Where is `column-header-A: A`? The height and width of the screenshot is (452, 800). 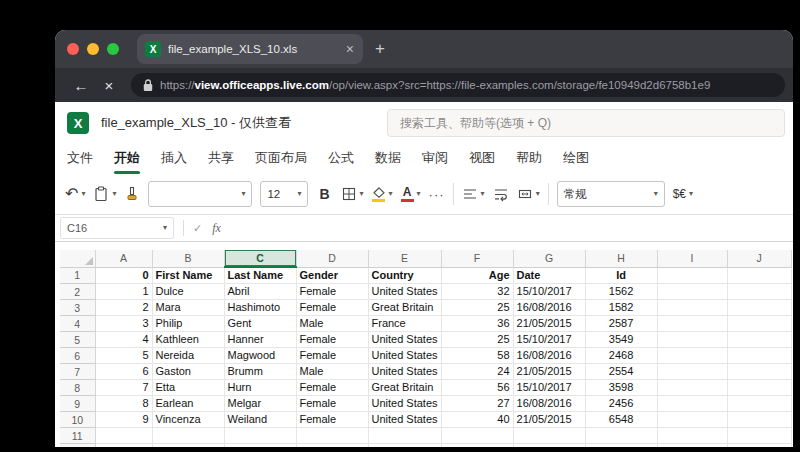
column-header-A: A is located at coordinates (124, 258).